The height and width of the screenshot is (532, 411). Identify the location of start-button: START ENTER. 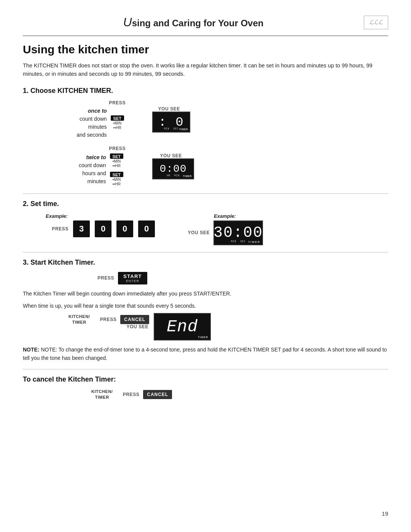
(132, 278).